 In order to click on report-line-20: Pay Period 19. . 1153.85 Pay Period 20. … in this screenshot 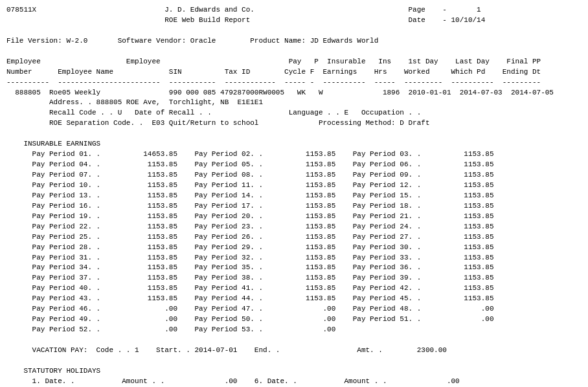, I will do `click(294, 217)`.